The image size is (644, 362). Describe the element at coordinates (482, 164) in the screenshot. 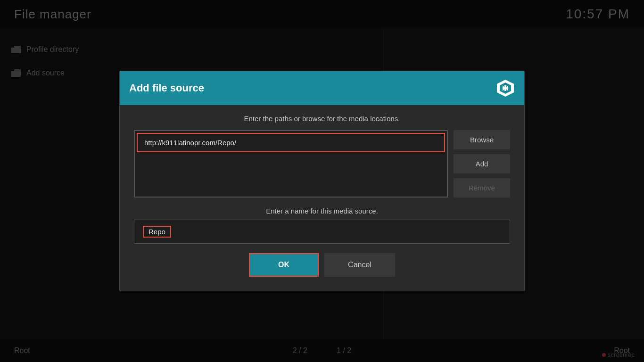

I see `add-button: Add` at that location.